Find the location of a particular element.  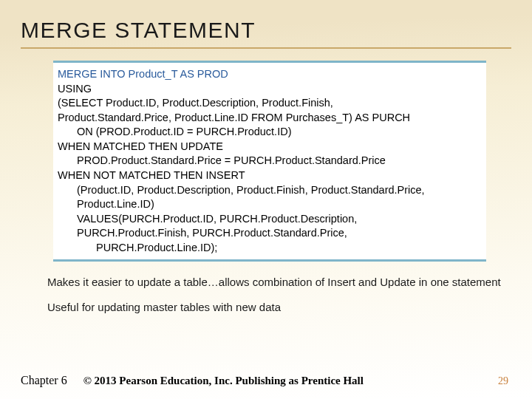

code-line: ON (PROD.Product.ID = PURCH.Product.ID) is located at coordinates (270, 132).